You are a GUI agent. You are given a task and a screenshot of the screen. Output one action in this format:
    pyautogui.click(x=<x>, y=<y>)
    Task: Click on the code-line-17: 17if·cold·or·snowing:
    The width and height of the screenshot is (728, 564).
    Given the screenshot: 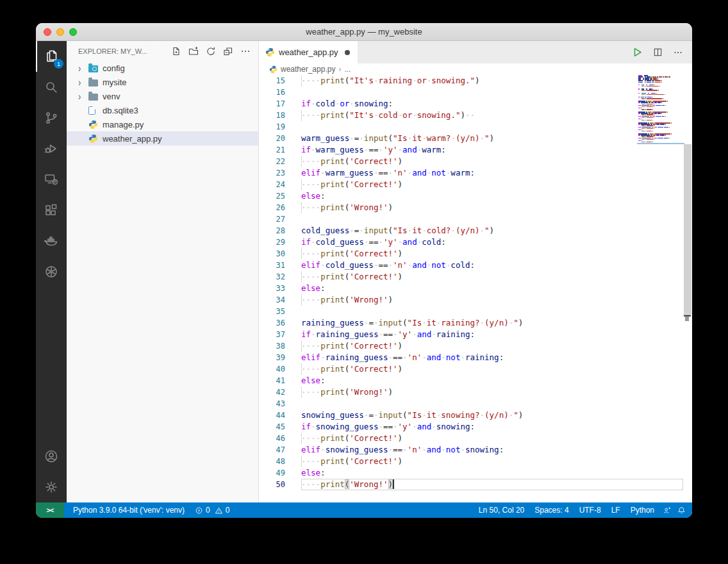 What is the action you would take?
    pyautogui.click(x=471, y=104)
    